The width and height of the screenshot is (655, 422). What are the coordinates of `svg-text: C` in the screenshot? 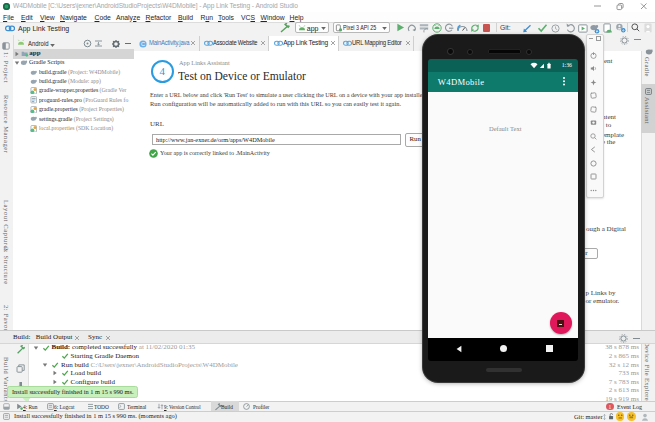 It's located at (143, 44).